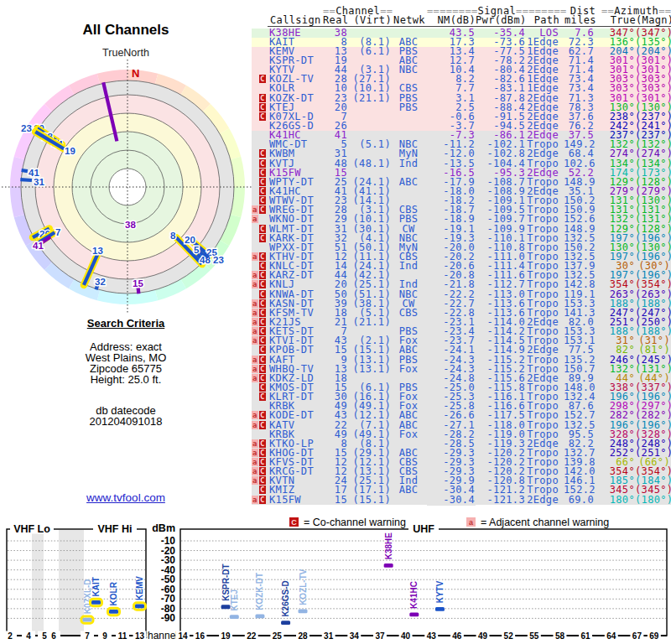 This screenshot has width=671, height=644. What do you see at coordinates (97, 251) in the screenshot?
I see `radar-label-13: 13` at bounding box center [97, 251].